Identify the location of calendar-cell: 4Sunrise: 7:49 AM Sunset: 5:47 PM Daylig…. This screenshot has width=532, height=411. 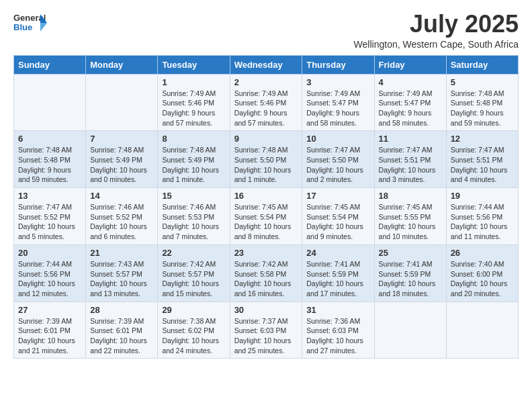
(410, 102).